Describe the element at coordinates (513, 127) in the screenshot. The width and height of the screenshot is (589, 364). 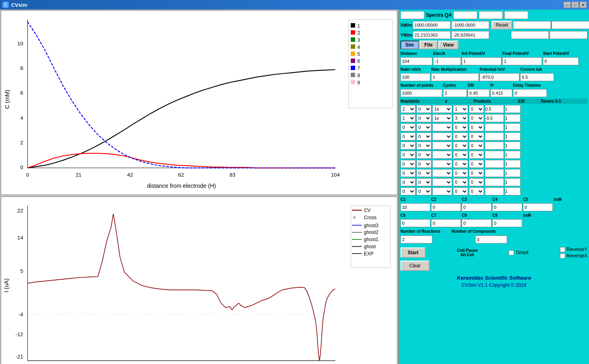
I see `r3-rev-input` at that location.